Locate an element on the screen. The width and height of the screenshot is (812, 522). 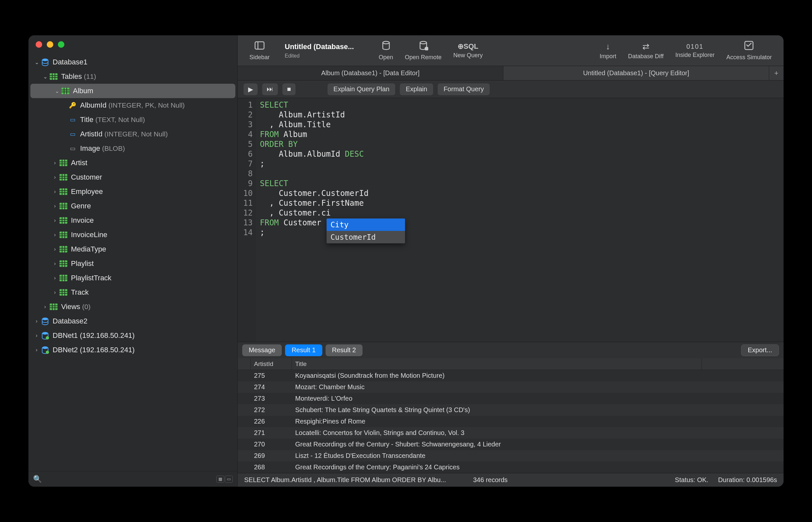
step-query-button: ⏭ is located at coordinates (270, 89).